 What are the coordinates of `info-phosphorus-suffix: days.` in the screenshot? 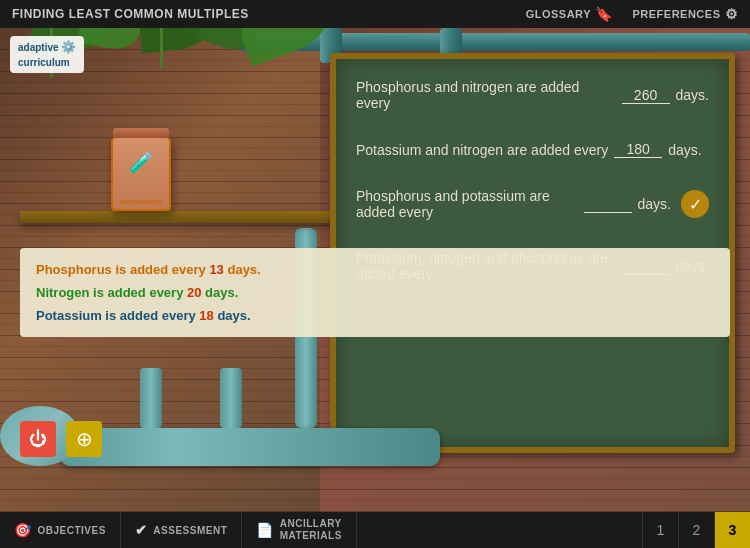 It's located at (242, 270).